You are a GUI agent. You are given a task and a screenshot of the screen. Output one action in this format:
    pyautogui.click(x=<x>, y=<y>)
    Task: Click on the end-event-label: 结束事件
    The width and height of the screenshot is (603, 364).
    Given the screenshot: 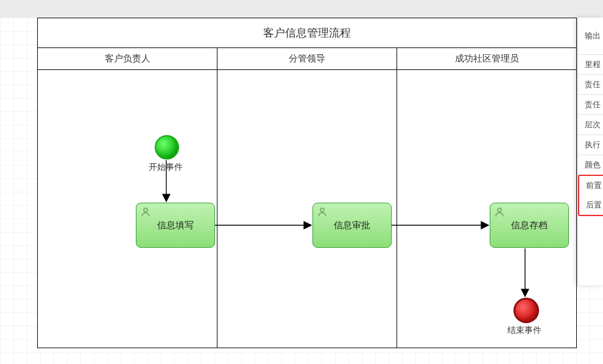 What is the action you would take?
    pyautogui.click(x=524, y=331)
    